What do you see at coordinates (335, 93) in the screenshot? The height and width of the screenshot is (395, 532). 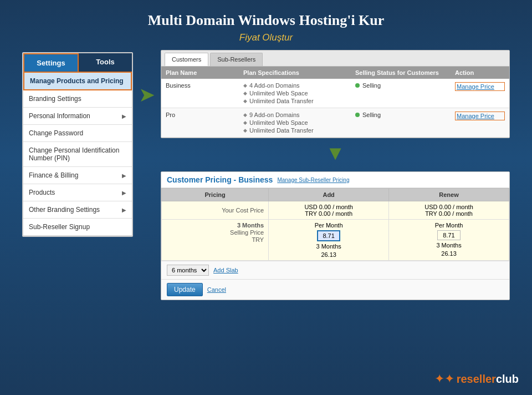 I see `table-row: Business ◆4 Add-on Domains ◆Unlimited We…` at bounding box center [335, 93].